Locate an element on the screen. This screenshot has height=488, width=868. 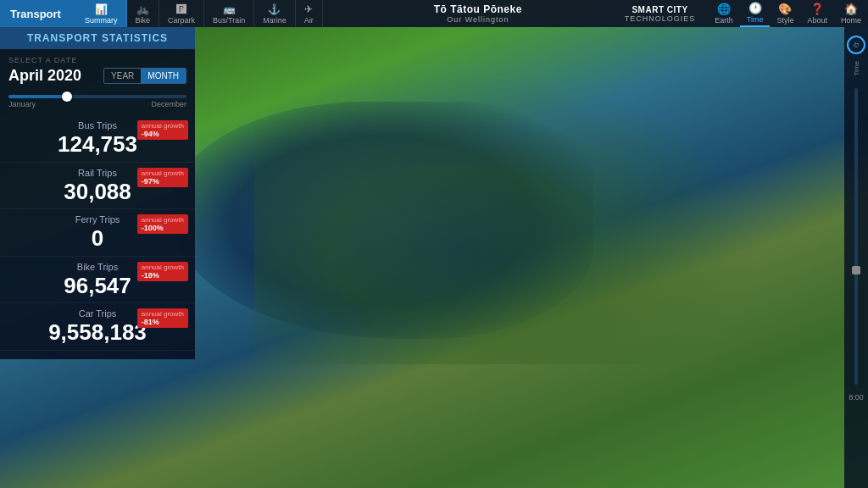
nav-item-air: ✈ Air is located at coordinates (309, 14).